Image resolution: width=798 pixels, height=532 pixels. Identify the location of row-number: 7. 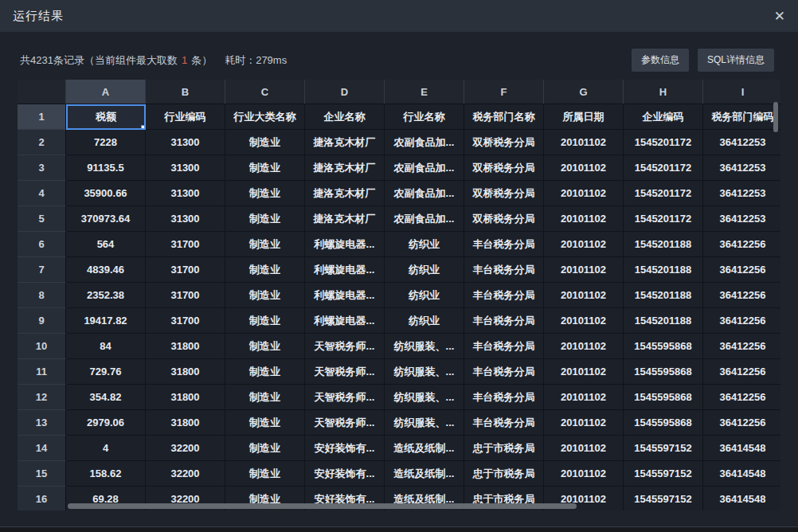
(41, 270).